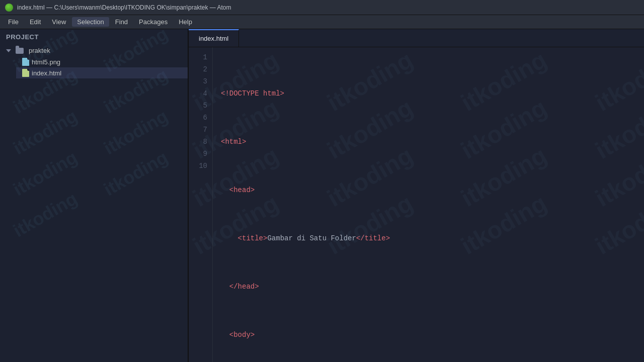  I want to click on html-file-icon, so click(26, 73).